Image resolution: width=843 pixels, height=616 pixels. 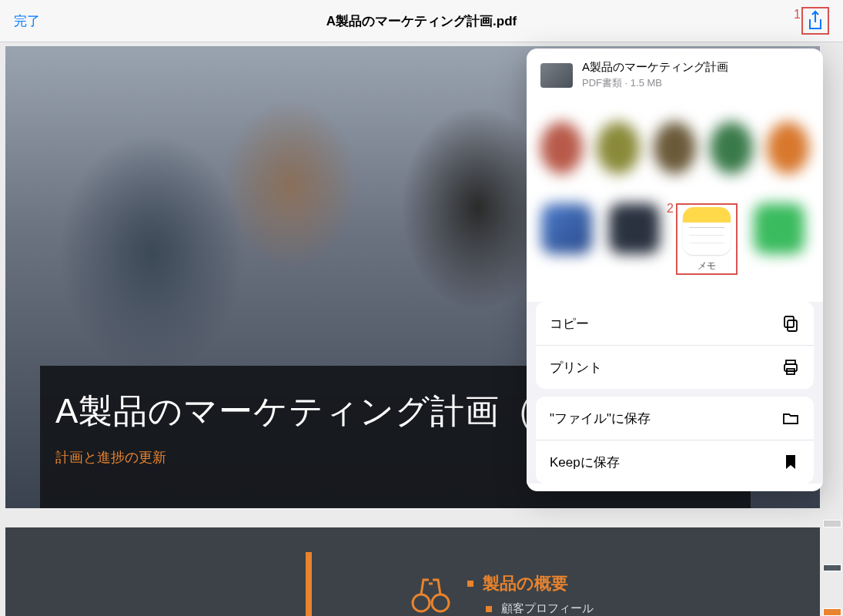 What do you see at coordinates (422, 22) in the screenshot?
I see `document-title: A製品のマーケティング計画.pdf` at bounding box center [422, 22].